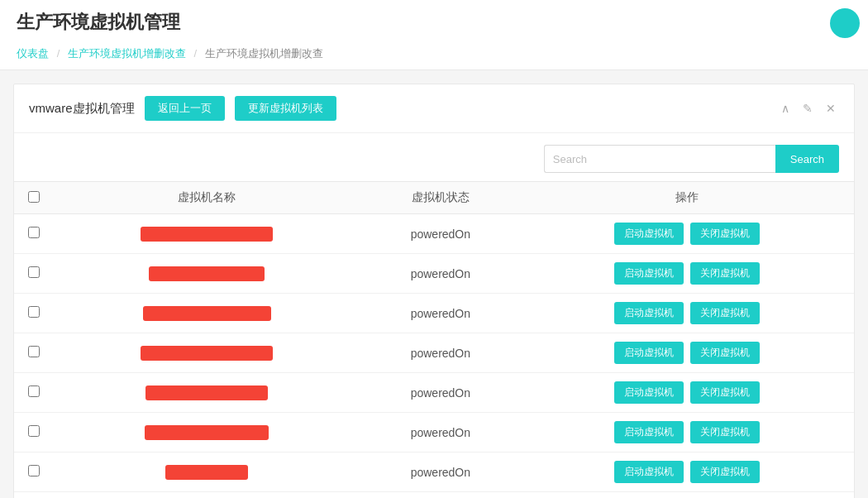 Image resolution: width=868 pixels, height=498 pixels. I want to click on col-status: 虚拟机状态, so click(441, 199).